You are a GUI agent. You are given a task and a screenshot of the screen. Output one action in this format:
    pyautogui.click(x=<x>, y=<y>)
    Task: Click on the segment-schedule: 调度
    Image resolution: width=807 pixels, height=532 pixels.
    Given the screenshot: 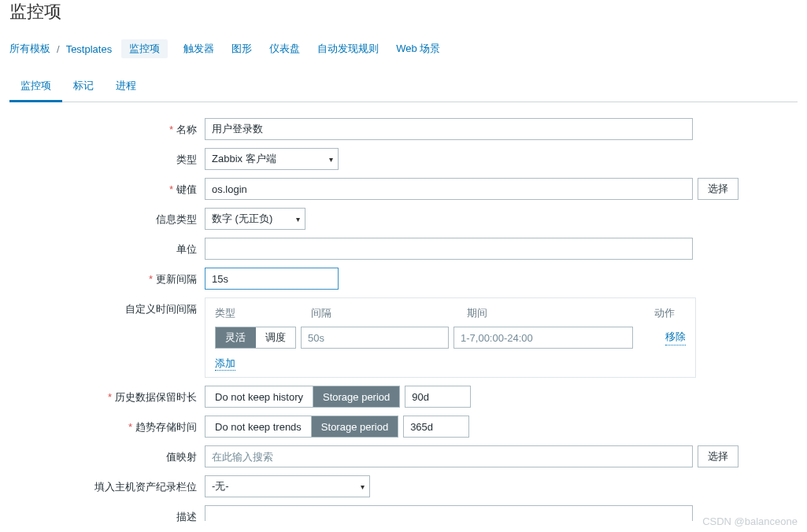 What is the action you would take?
    pyautogui.click(x=276, y=338)
    